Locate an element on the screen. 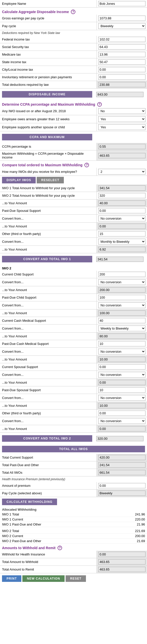 The height and width of the screenshot is (644, 147). spouse-select: Yes No is located at coordinates (122, 127).